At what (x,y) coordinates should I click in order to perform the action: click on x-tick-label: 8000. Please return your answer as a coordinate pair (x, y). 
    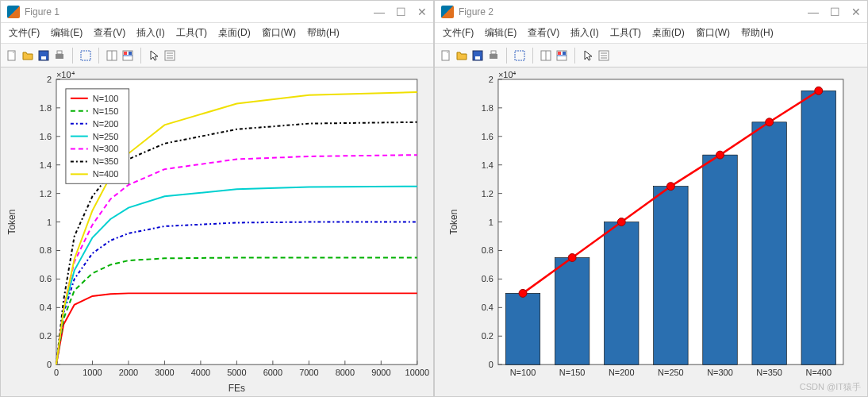
    Looking at the image, I should click on (345, 372).